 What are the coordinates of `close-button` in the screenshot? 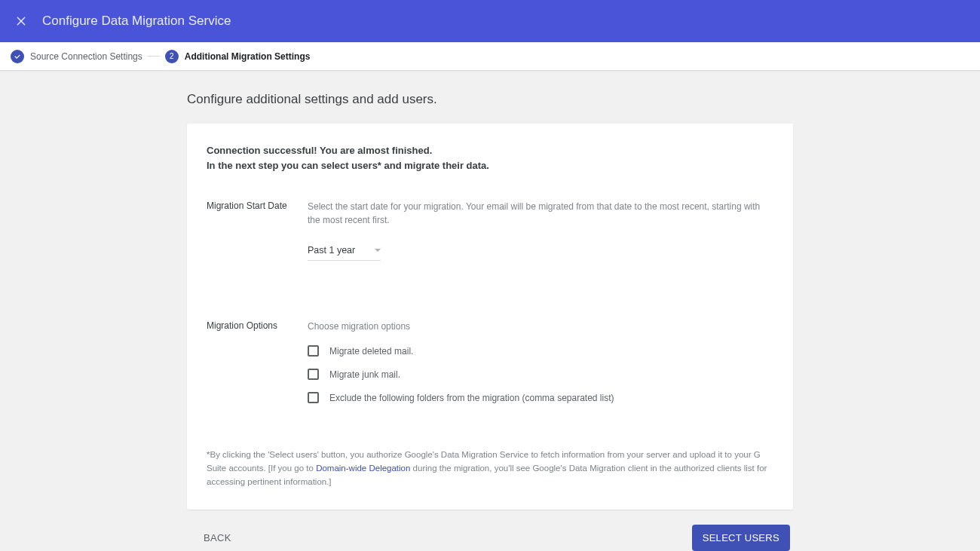 It's located at (21, 21).